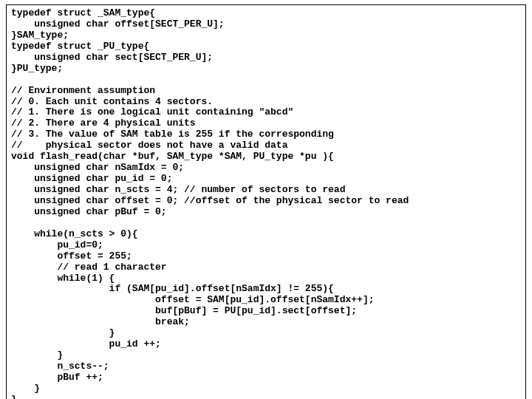 Image resolution: width=532 pixels, height=399 pixels. What do you see at coordinates (192, 300) in the screenshot?
I see `code-line: offset = SAM[pu_id].offset[nSamIdx++];` at bounding box center [192, 300].